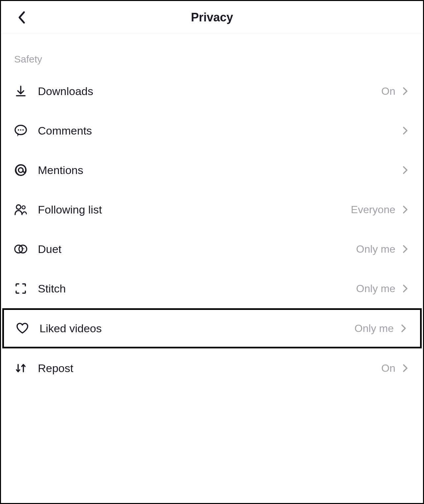  What do you see at coordinates (212, 249) in the screenshot?
I see `list-item-duet: Duet Only me` at bounding box center [212, 249].